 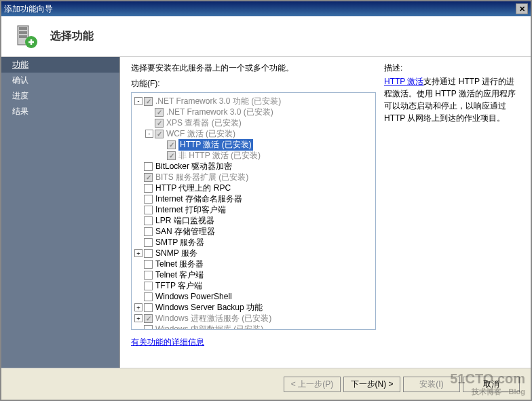 I want to click on tree-row: +Windows 进程激活服务 (已安装), so click(x=254, y=318).